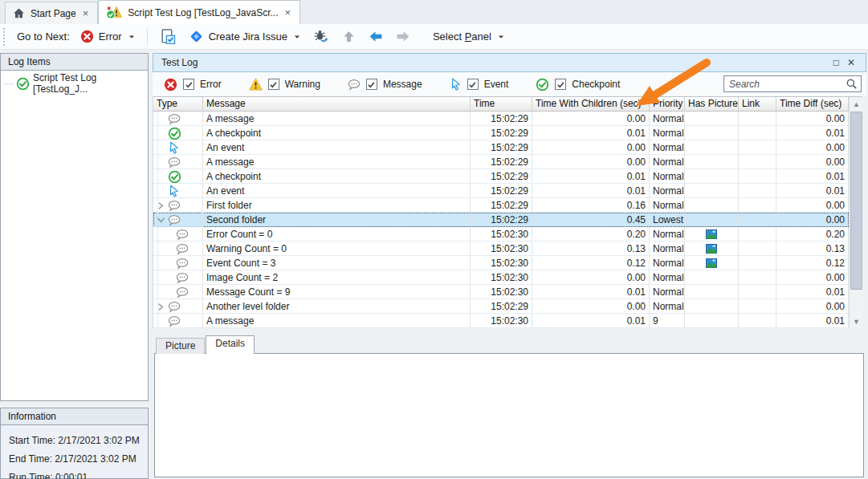 Image resolution: width=868 pixels, height=479 pixels. Describe the element at coordinates (403, 84) in the screenshot. I see `filter-label: Message` at that location.